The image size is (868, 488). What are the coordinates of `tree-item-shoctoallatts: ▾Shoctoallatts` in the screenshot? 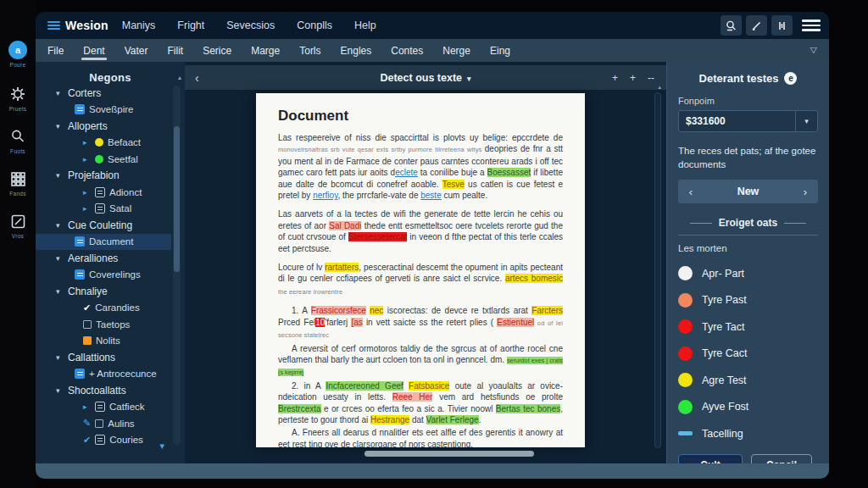 It's located at (103, 391).